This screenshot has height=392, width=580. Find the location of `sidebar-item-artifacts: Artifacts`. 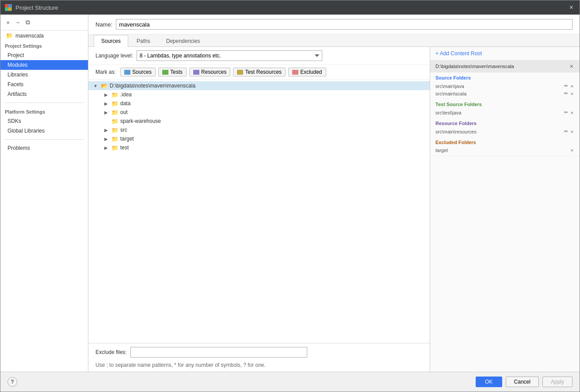

sidebar-item-artifacts: Artifacts is located at coordinates (44, 94).